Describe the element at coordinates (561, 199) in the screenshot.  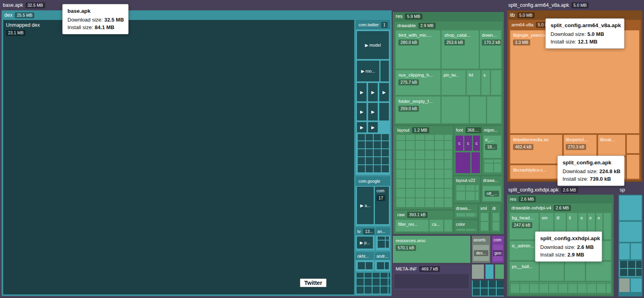
I see `node-header-xxhdpi-res: res 2.6 MB` at that location.